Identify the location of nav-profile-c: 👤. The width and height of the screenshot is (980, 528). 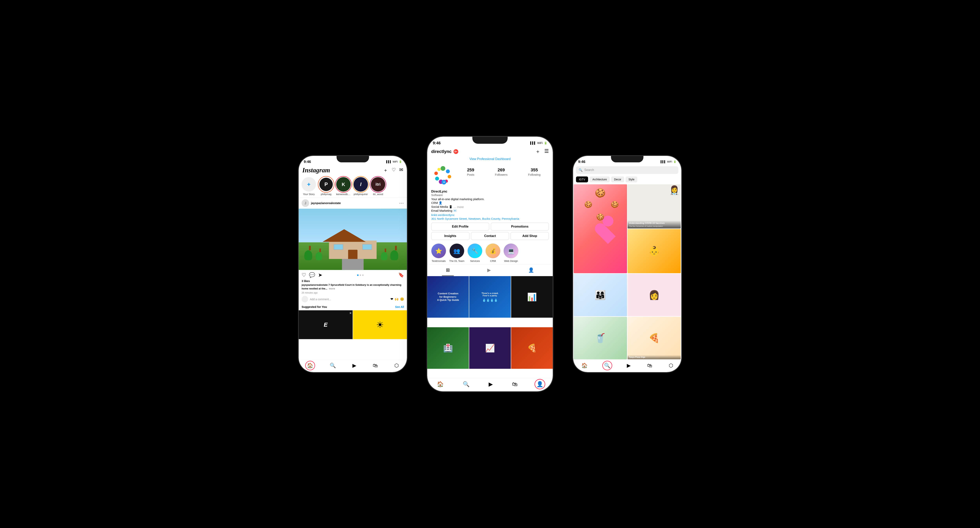
(540, 384).